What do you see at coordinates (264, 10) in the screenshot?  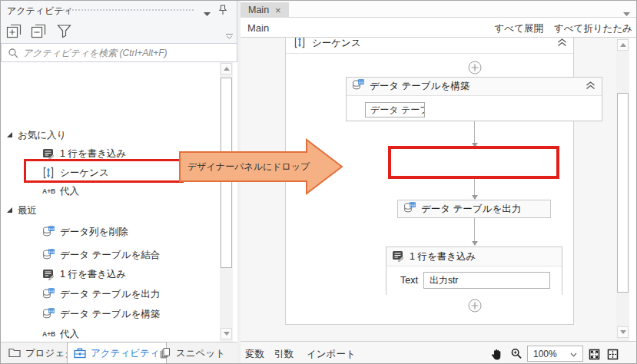 I see `tab-main-document: Main ×` at bounding box center [264, 10].